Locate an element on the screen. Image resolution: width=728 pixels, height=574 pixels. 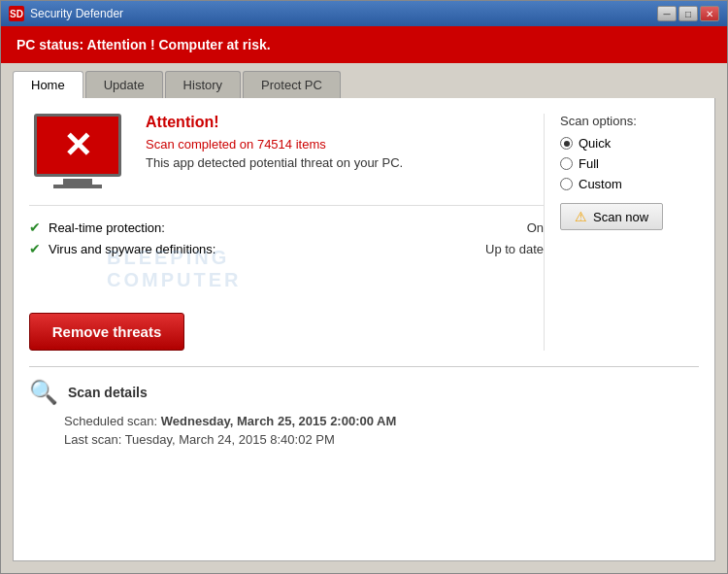
remove-threats-button: Remove threats is located at coordinates (107, 332).